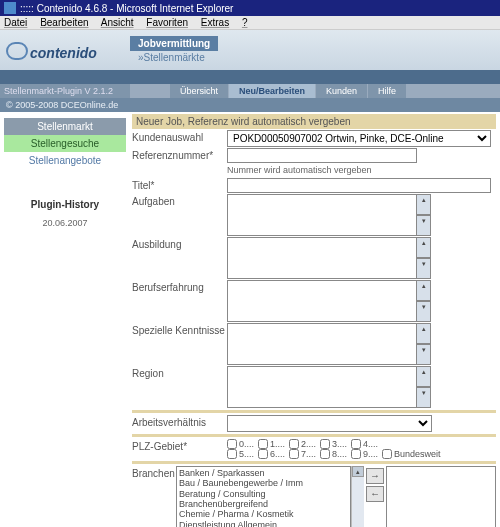 The image size is (500, 527). What do you see at coordinates (322, 301) in the screenshot?
I see `textarea-beruf` at bounding box center [322, 301].